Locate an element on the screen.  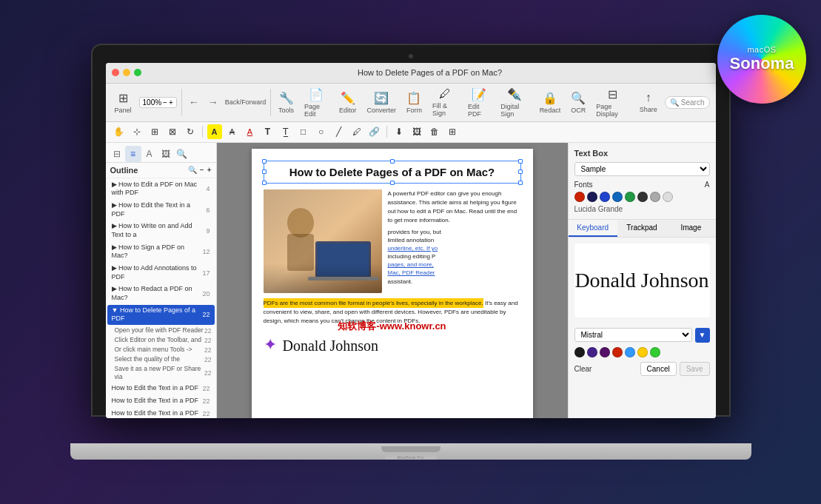
sidebar-collapse-icon: − is located at coordinates (202, 170).